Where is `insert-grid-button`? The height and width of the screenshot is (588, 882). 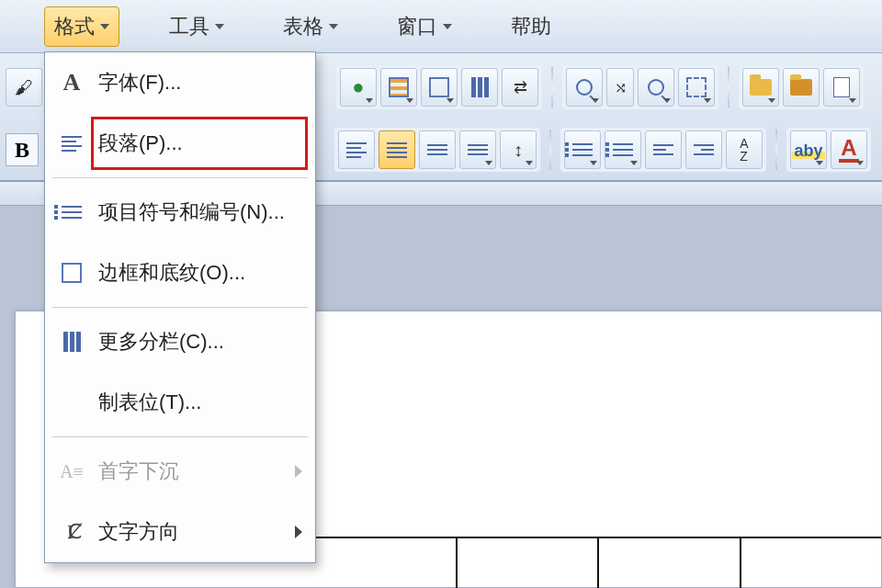
insert-grid-button is located at coordinates (439, 87).